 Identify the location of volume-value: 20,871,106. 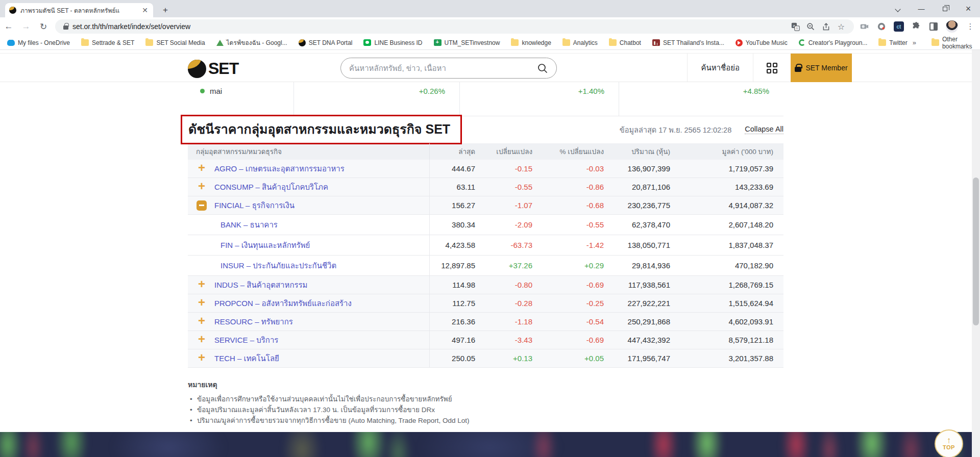
(647, 187).